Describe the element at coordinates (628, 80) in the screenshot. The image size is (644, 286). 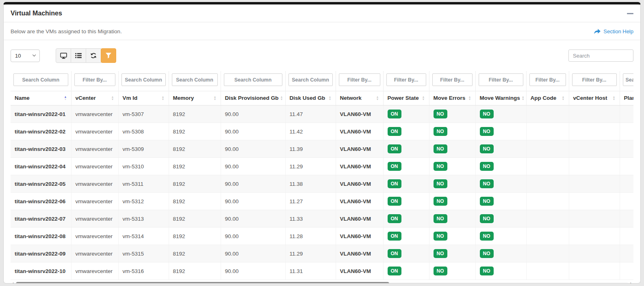
I see `filter-input-plan` at that location.